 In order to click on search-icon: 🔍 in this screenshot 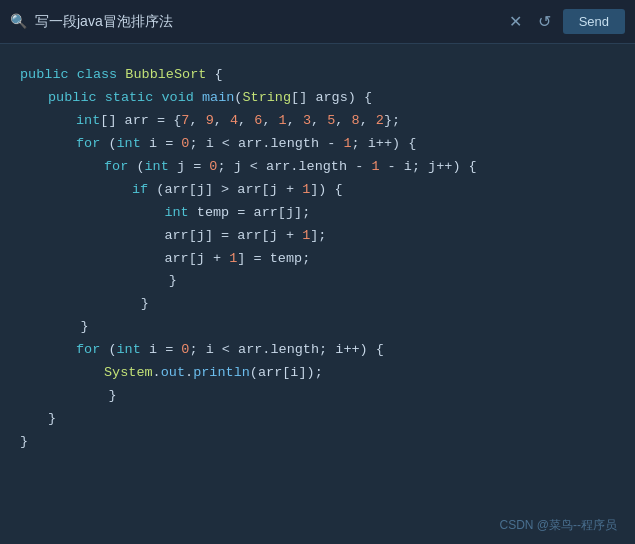, I will do `click(18, 22)`.